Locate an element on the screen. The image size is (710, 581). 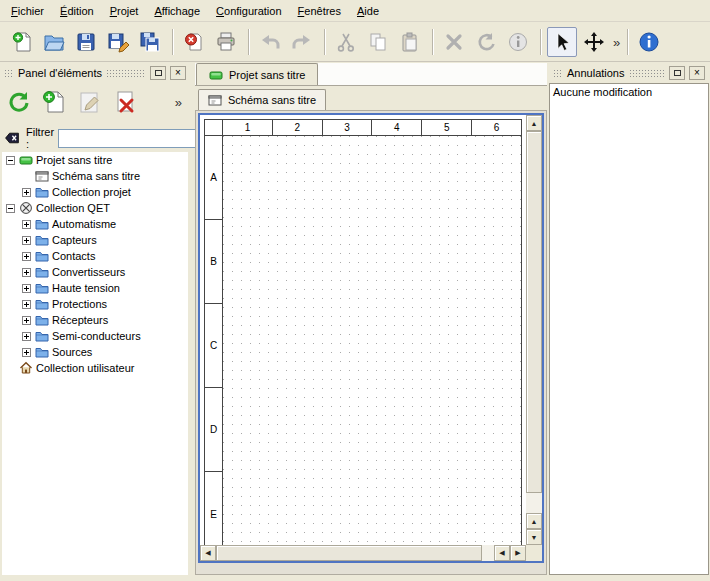
tree-item-automatisme: Automatisme is located at coordinates (95, 224).